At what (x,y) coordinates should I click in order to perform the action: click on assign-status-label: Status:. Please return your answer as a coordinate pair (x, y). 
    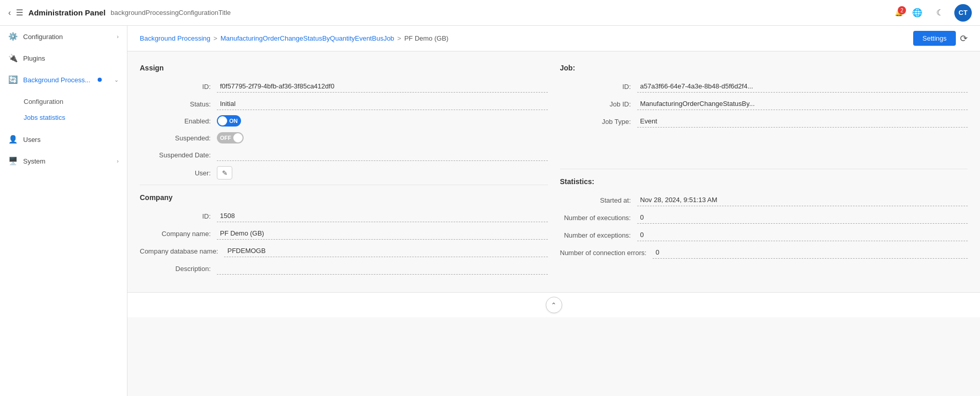
    Looking at the image, I should click on (178, 104).